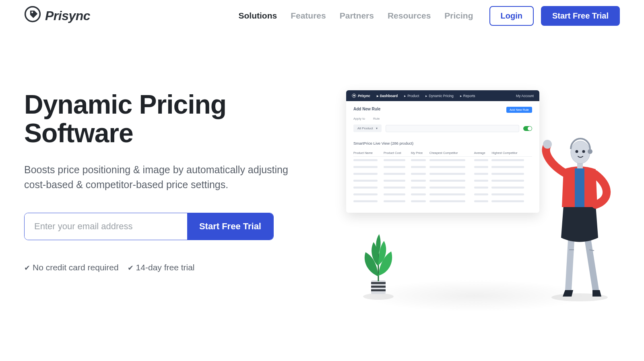  What do you see at coordinates (452, 129) in the screenshot?
I see `dash-rule-input` at bounding box center [452, 129].